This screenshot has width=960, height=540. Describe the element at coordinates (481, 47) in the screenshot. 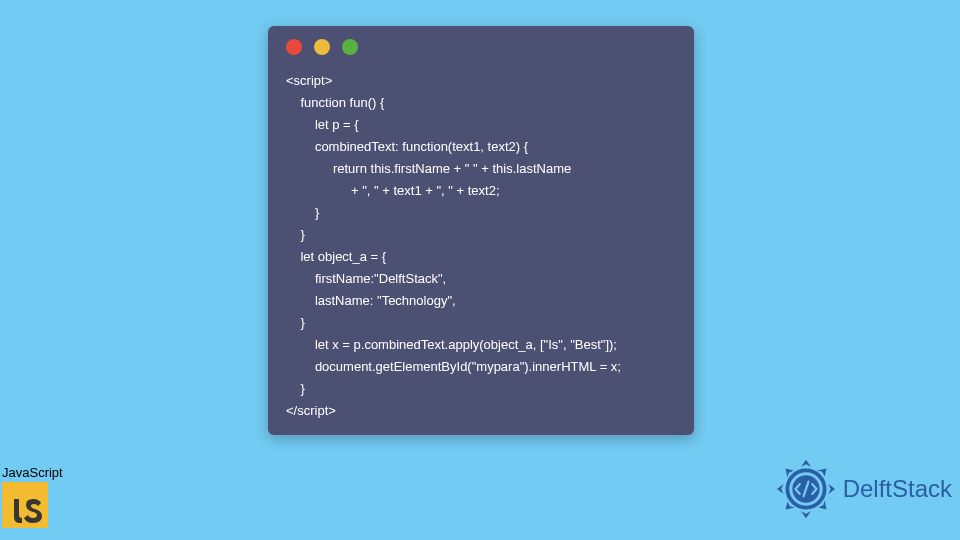

I see `window-titlebar` at that location.